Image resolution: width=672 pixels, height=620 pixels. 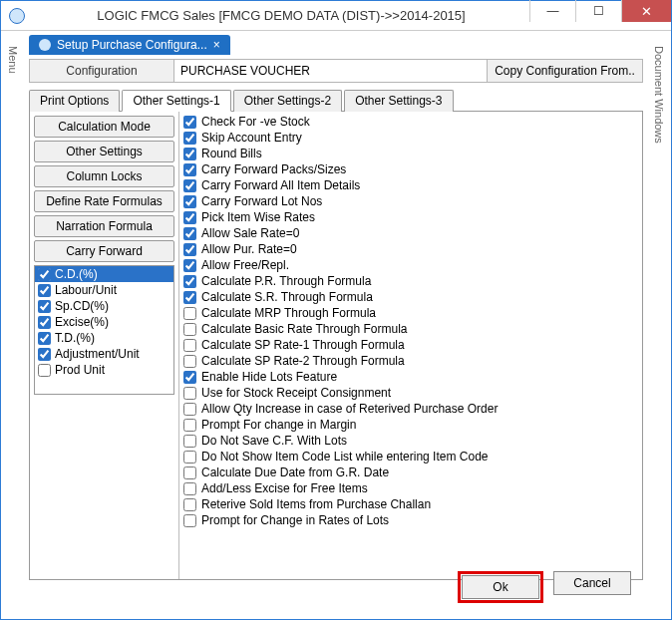 What do you see at coordinates (331, 71) in the screenshot?
I see `config-value: PURCHASE VOUCHER` at bounding box center [331, 71].